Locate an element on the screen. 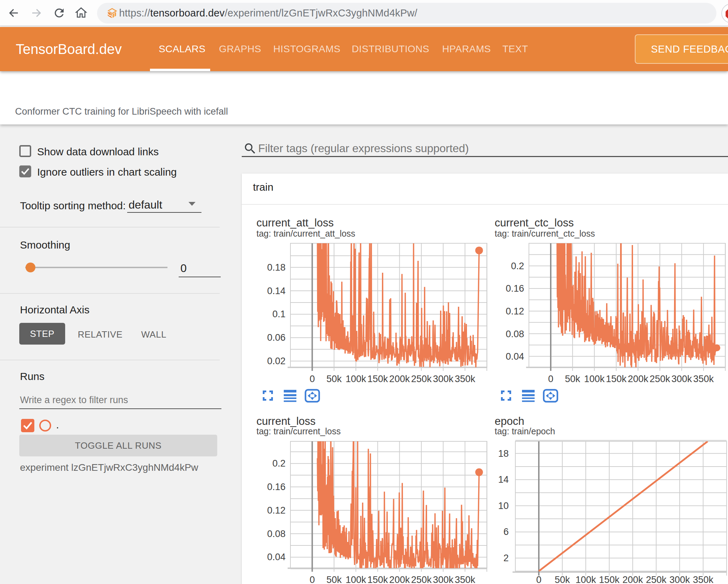 This screenshot has width=728, height=584. svg-text: 0.02 is located at coordinates (276, 361).